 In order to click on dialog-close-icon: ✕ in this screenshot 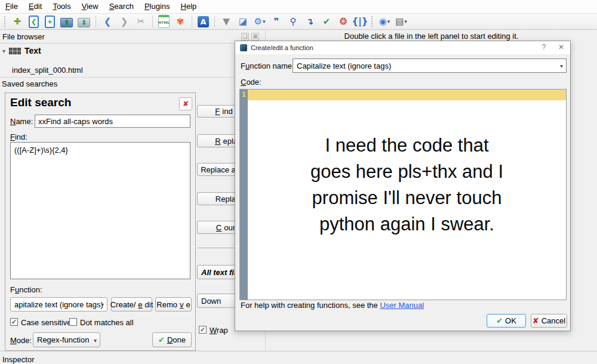, I will do `click(561, 47)`.